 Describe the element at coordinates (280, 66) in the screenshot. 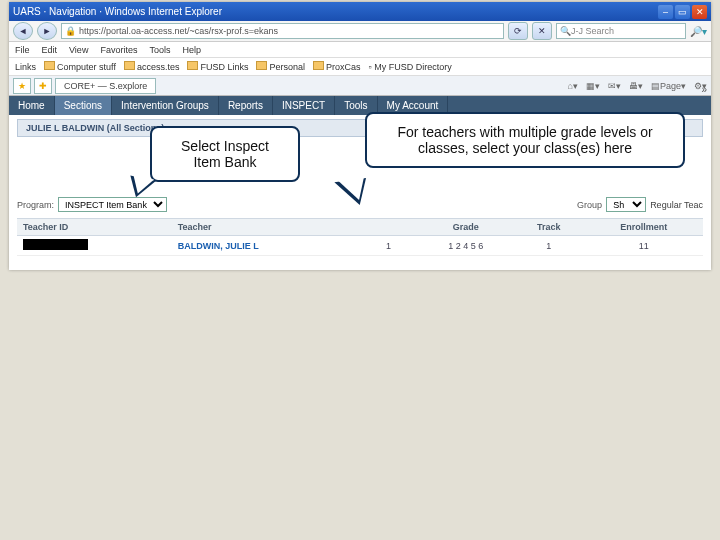

I see `link-item: Personal` at that location.